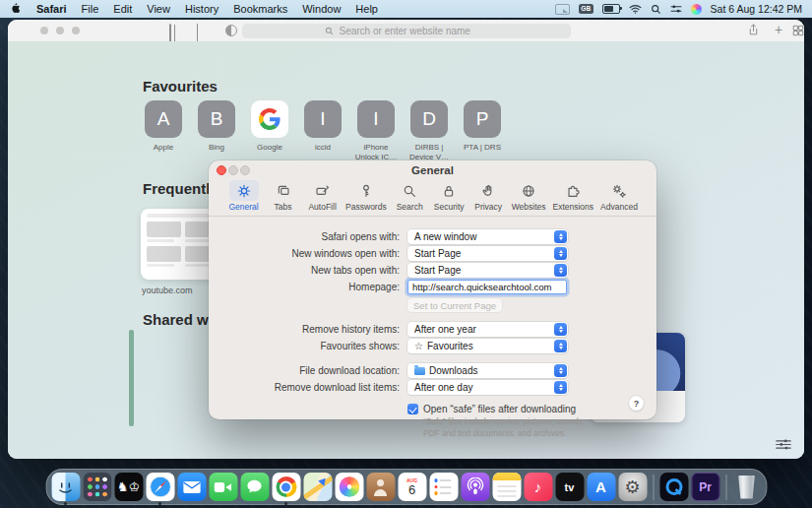  Describe the element at coordinates (323, 191) in the screenshot. I see `autofill-icon` at that location.